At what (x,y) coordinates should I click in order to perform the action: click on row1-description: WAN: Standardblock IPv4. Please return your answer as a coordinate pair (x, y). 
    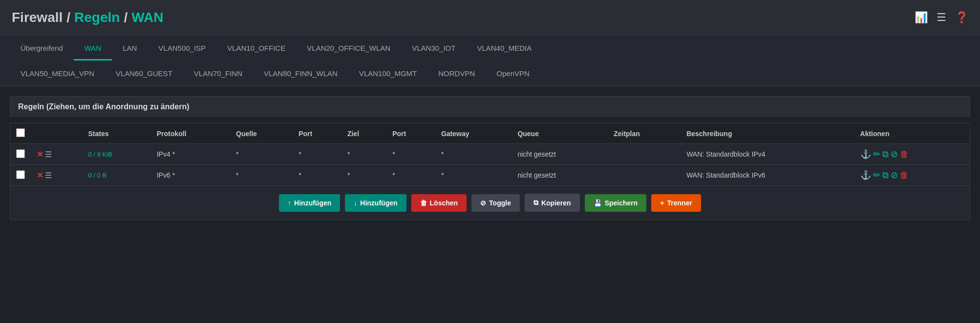
    Looking at the image, I should click on (767, 154).